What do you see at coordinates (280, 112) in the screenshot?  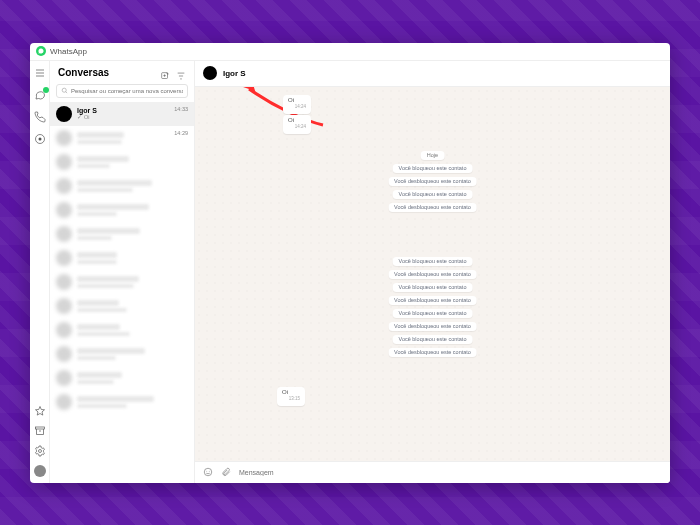 I see `annotation-arrow` at bounding box center [280, 112].